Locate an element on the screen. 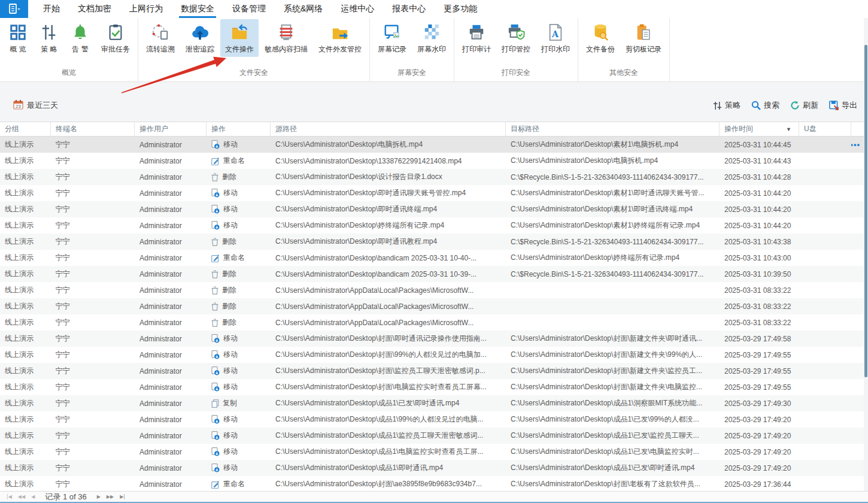  pager-prev-button: ◀ is located at coordinates (33, 497).